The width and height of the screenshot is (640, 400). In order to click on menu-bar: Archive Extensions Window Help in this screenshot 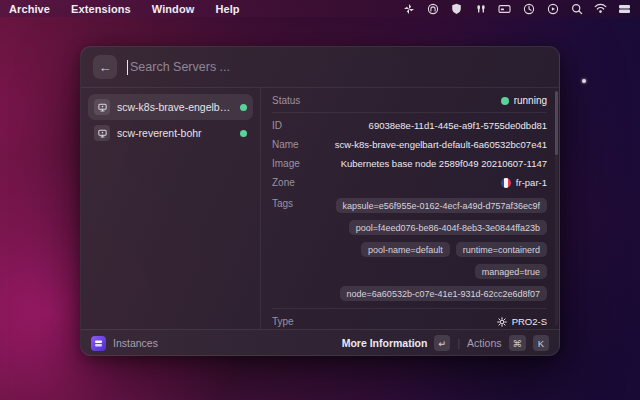, I will do `click(320, 8)`.